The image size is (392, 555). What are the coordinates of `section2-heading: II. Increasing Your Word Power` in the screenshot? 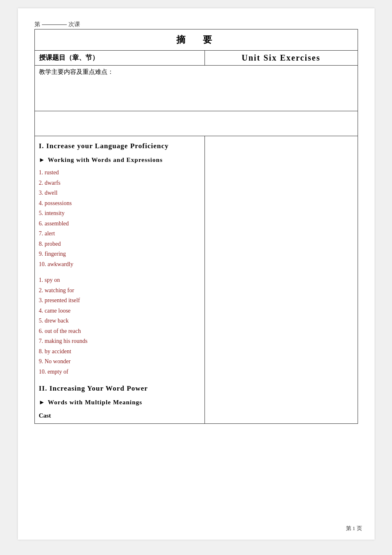 It's located at (119, 389).